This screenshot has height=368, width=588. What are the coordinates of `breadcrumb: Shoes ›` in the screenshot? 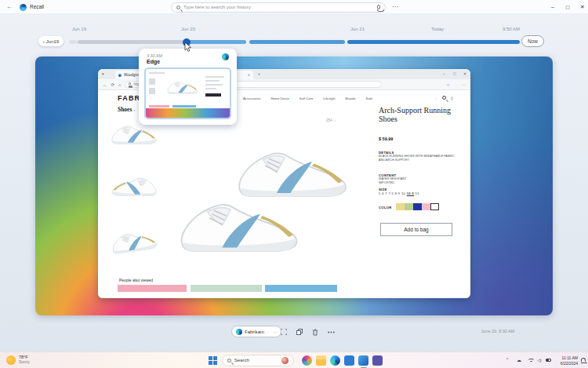 It's located at (126, 110).